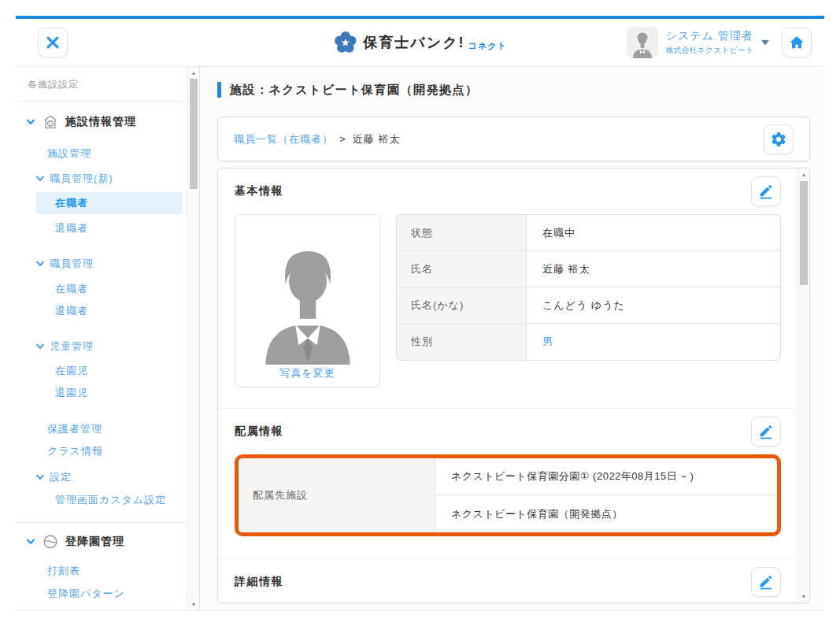 The image size is (840, 630). Describe the element at coordinates (766, 582) in the screenshot. I see `edit-detail-info-button` at that location.